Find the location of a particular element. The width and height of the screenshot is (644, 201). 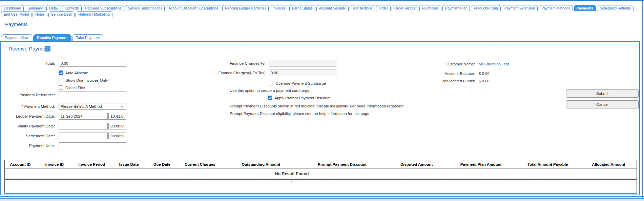

bottom-strip is located at coordinates (322, 200).